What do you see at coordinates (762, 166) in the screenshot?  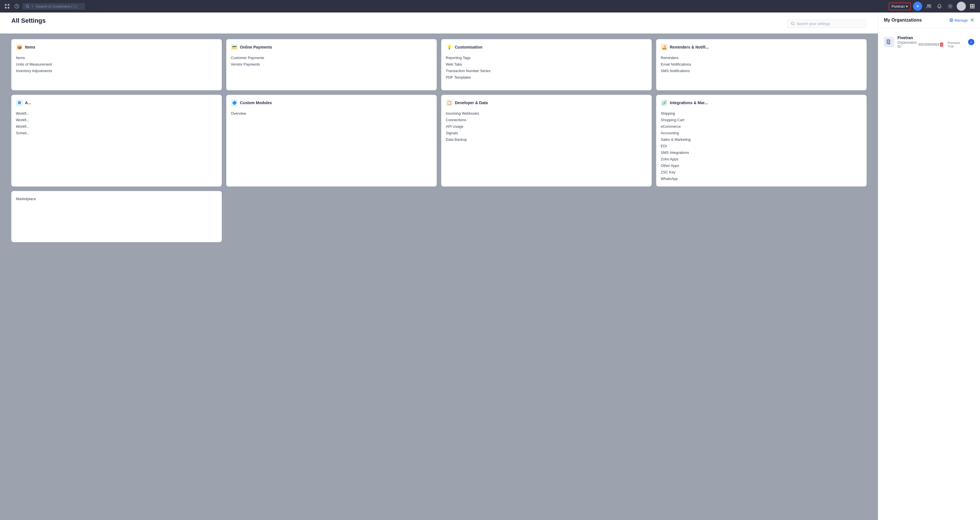 I see `link-other-apps: Other Apps` at bounding box center [762, 166].